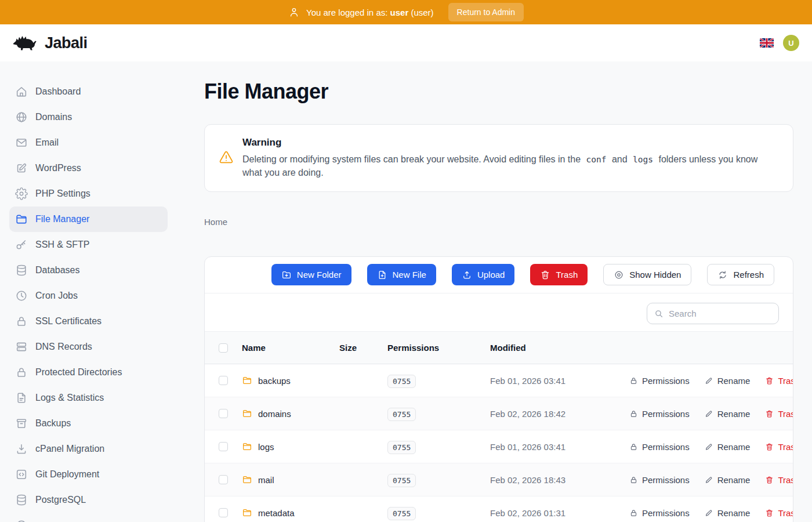 The height and width of the screenshot is (522, 812). I want to click on gear-icon, so click(21, 194).